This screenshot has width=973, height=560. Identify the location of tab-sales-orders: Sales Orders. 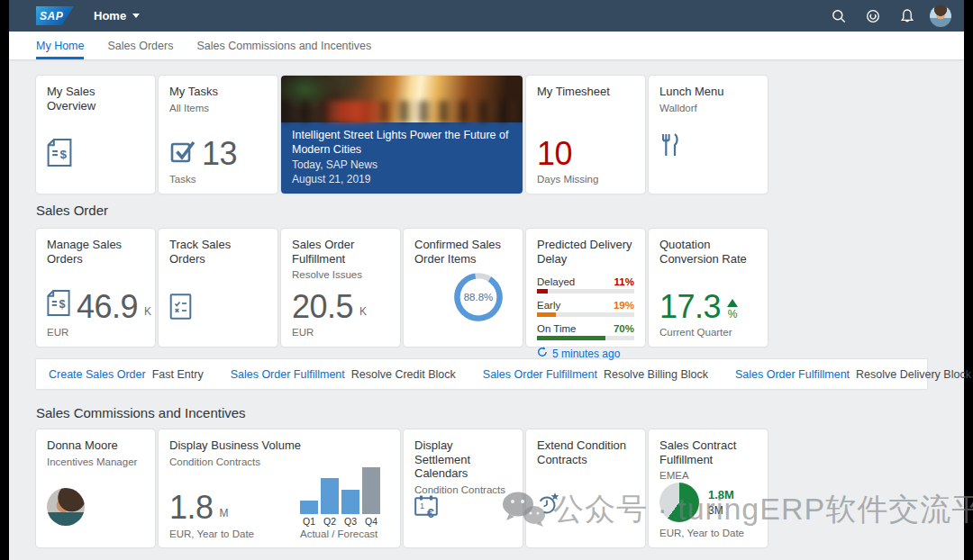
(141, 45).